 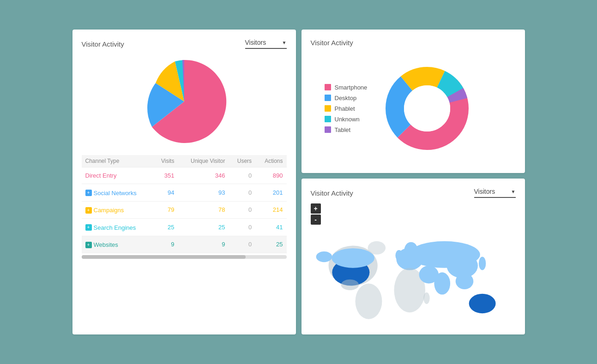 What do you see at coordinates (346, 109) in the screenshot?
I see `legend-item-phablet: Phablet` at bounding box center [346, 109].